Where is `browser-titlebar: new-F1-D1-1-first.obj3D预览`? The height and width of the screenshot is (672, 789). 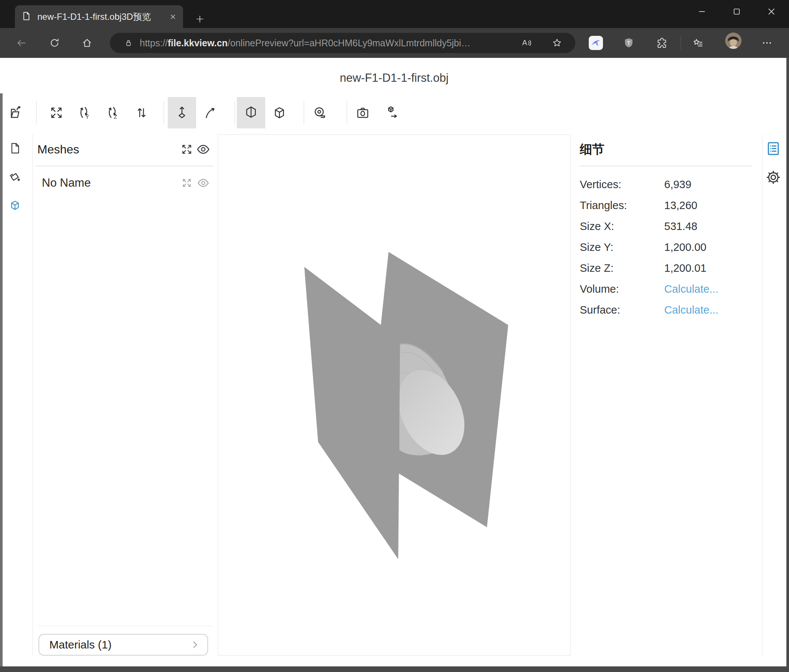
browser-titlebar: new-F1-D1-1-first.obj3D预览 is located at coordinates (394, 14).